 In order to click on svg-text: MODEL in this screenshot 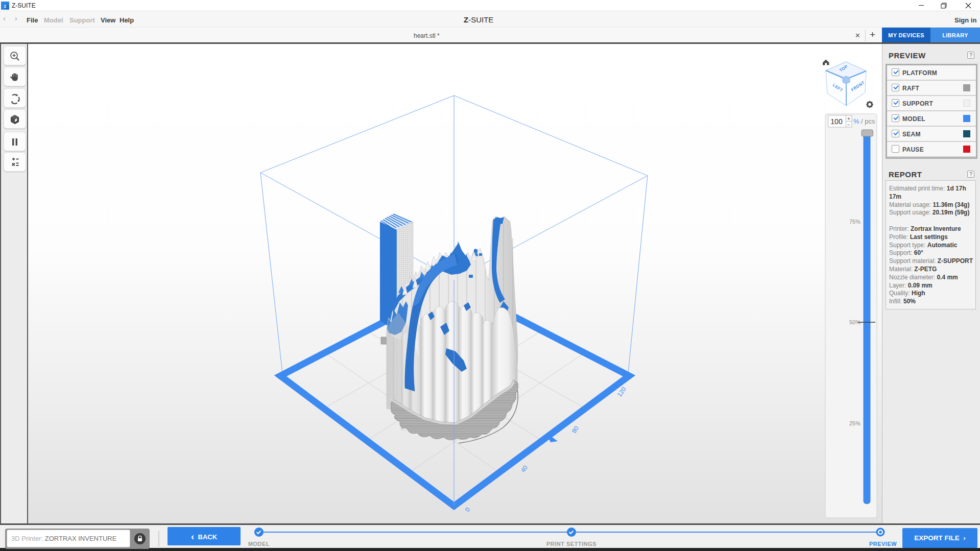, I will do `click(259, 544)`.